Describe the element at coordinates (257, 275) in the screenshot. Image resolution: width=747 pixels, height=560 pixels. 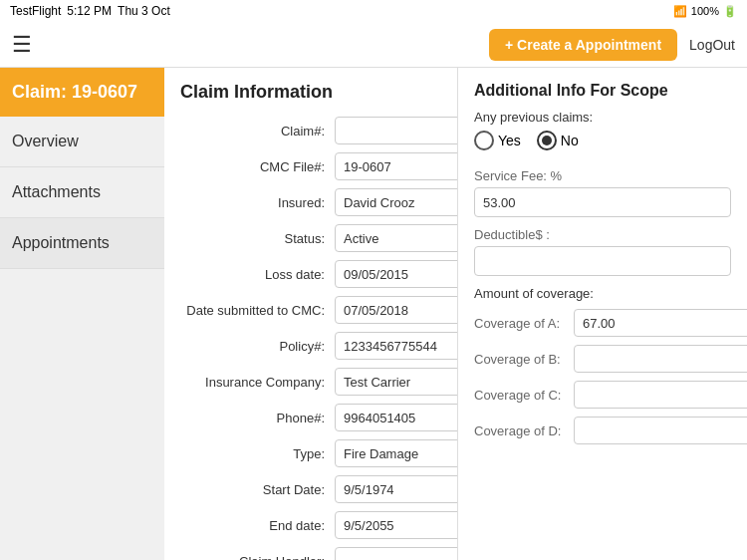
I see `label-loss-date: Loss date:` at that location.